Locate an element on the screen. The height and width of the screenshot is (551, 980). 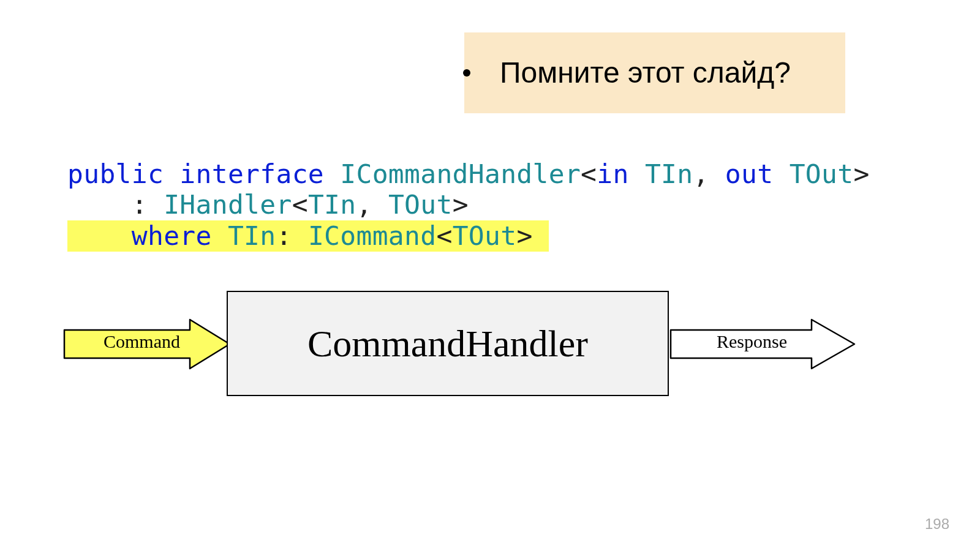
handler-box-label: CommandHandler is located at coordinates (448, 344).